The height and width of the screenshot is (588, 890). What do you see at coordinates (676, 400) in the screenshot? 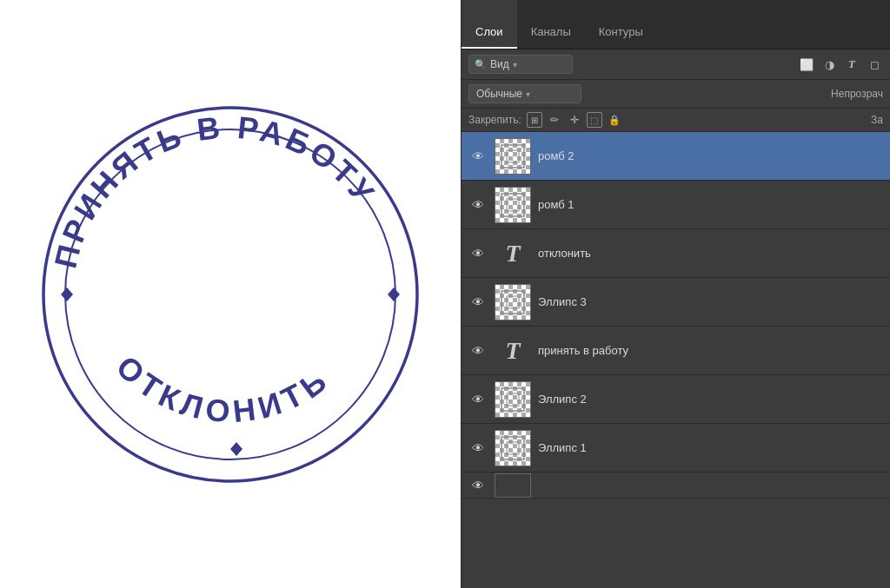
I see `layer-ellips2: 👁 Эллипс 2` at bounding box center [676, 400].